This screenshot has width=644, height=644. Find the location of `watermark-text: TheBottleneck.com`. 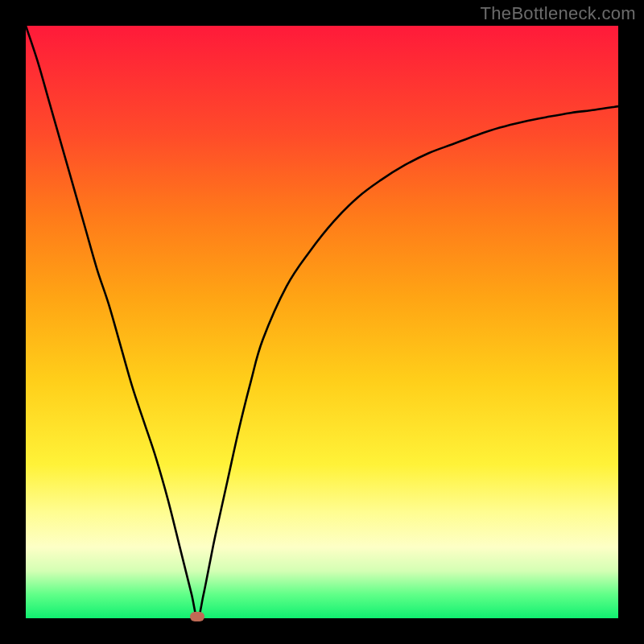

watermark-text: TheBottleneck.com is located at coordinates (559, 14).